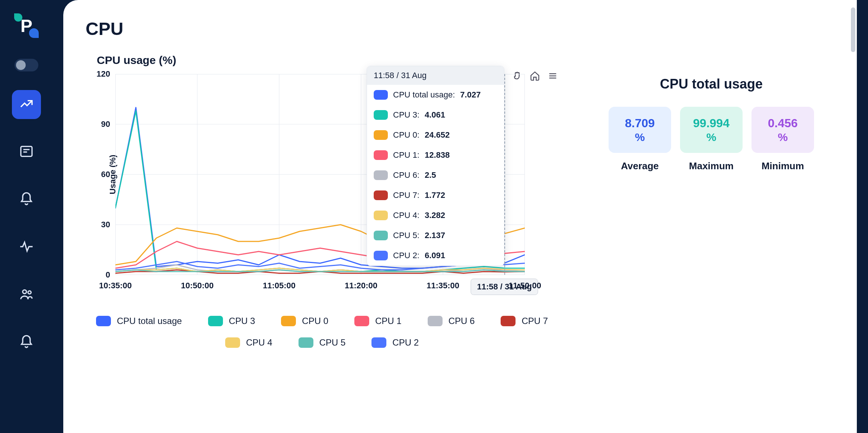 Image resolution: width=868 pixels, height=433 pixels. I want to click on legend-label: CPU 0, so click(315, 321).